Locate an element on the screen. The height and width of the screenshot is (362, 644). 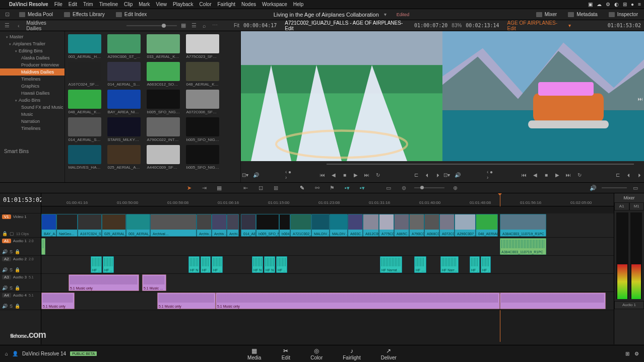
active-timeline-name: AGE OF AIRPLANES- Edit is located at coordinates (536, 26).